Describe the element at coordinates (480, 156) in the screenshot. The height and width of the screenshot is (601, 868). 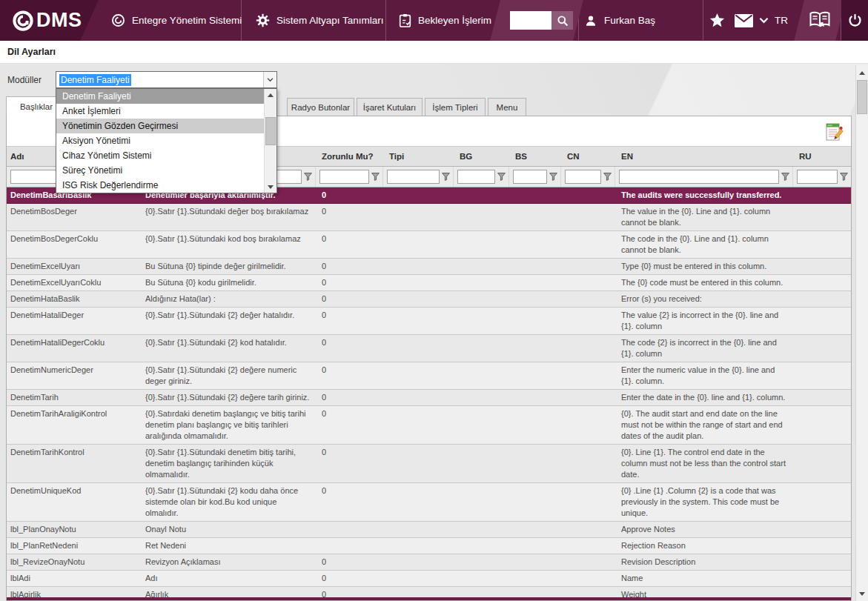
I see `column-header-bg: BG` at that location.